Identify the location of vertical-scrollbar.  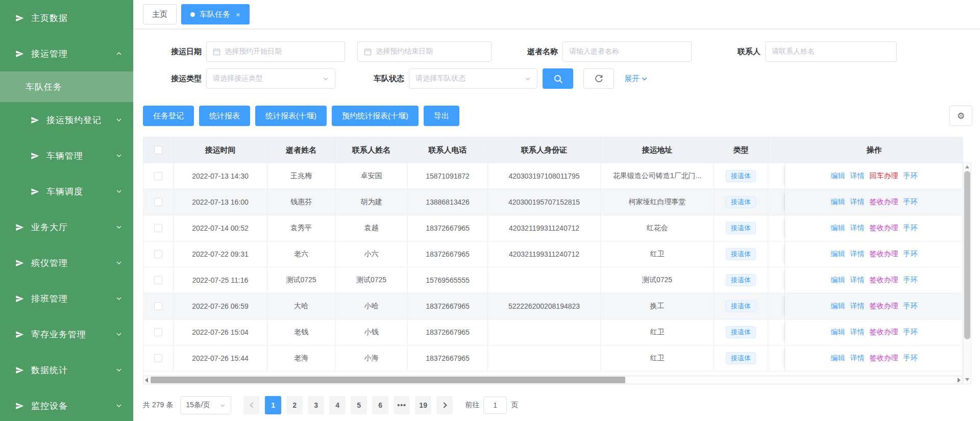
(967, 274).